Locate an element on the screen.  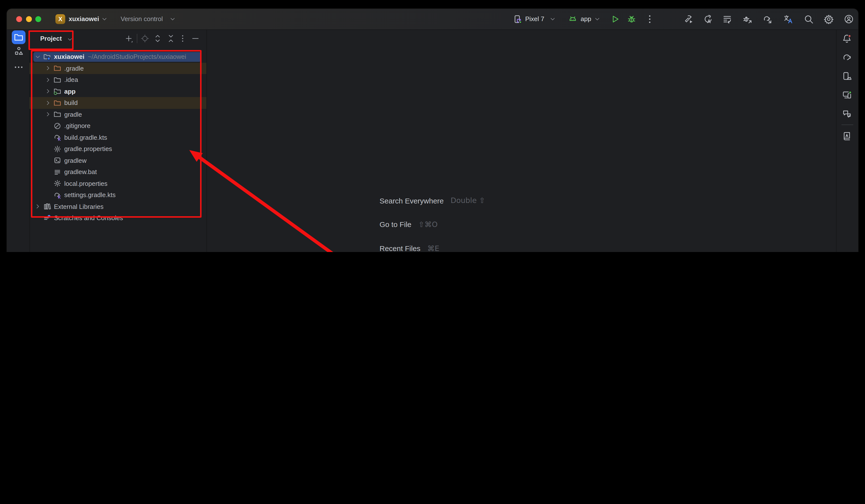
tree-item-scratches-and-consoles: Scratches and Consoles is located at coordinates (118, 218).